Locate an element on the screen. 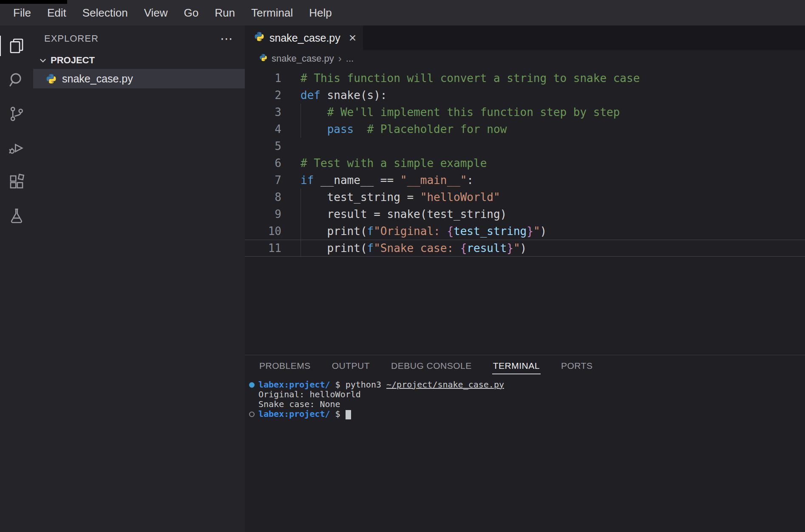 This screenshot has height=532, width=805. code-line-4: 4 pass # Placeholder for now is located at coordinates (525, 129).